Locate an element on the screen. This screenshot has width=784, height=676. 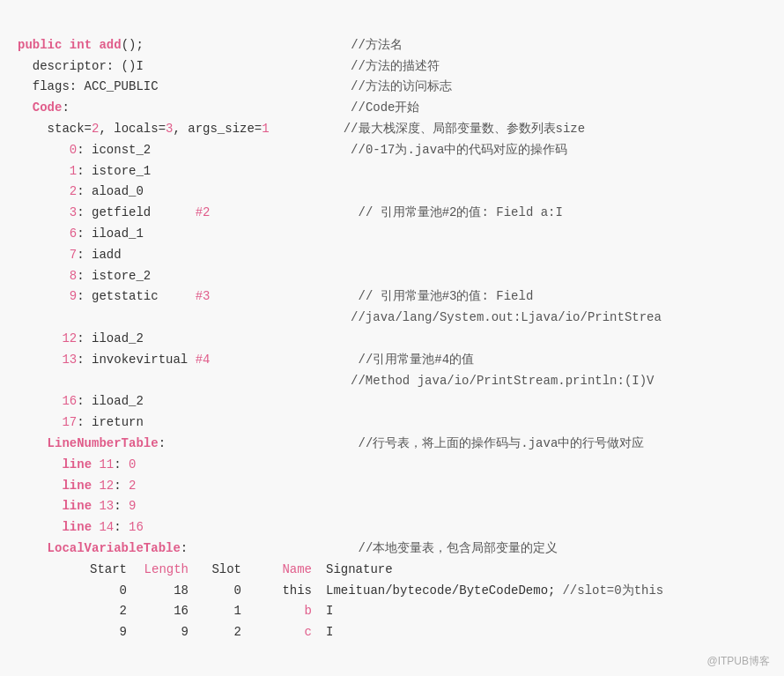
header-signature: Signature is located at coordinates (359, 570).